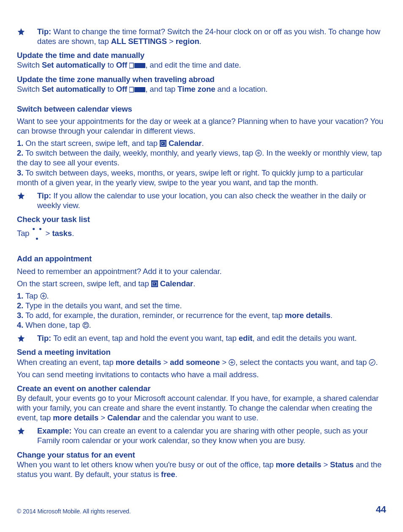 The width and height of the screenshot is (403, 532). What do you see at coordinates (202, 436) in the screenshot?
I see `example-callout: Example: You can create an event to a ca…` at bounding box center [202, 436].